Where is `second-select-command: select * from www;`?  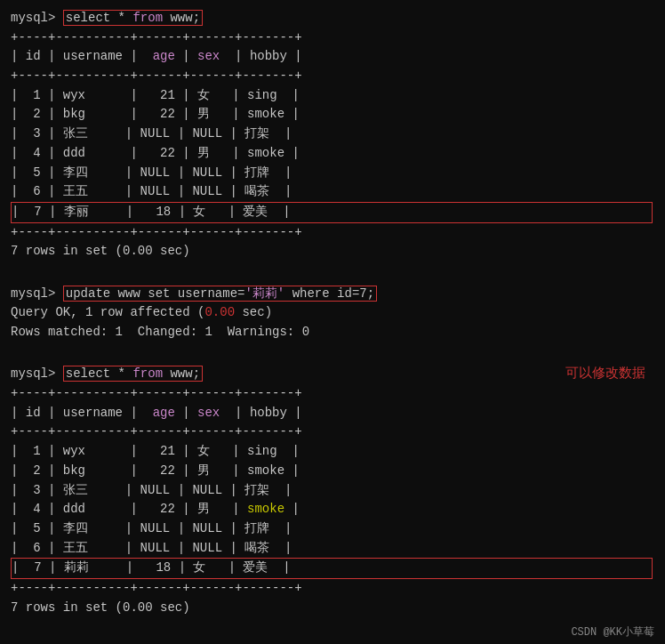
second-select-command: select * from www; is located at coordinates (133, 374).